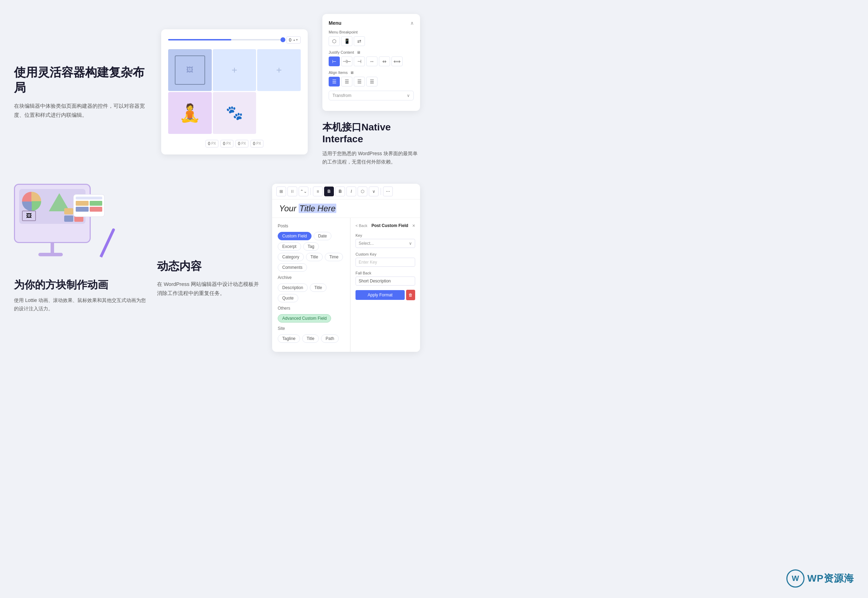 The image size is (868, 598). I want to click on cf-apply-button: Apply Format, so click(380, 295).